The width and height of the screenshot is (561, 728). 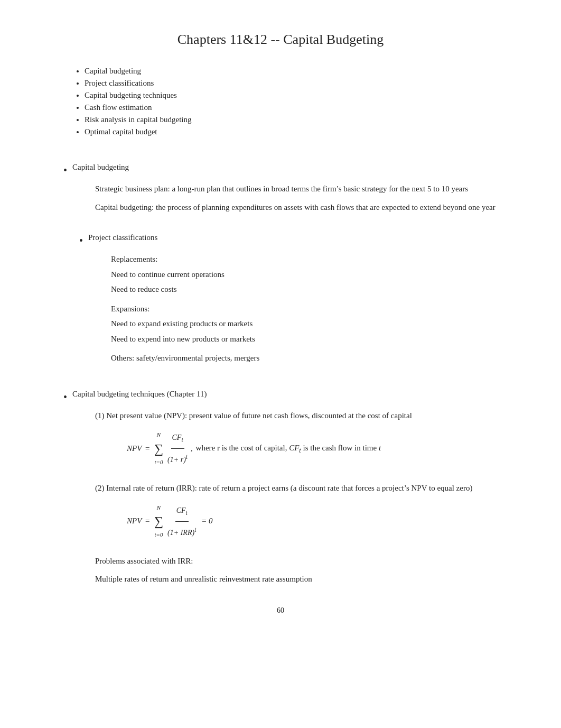 I want to click on irr-sigma-top: N, so click(x=158, y=508).